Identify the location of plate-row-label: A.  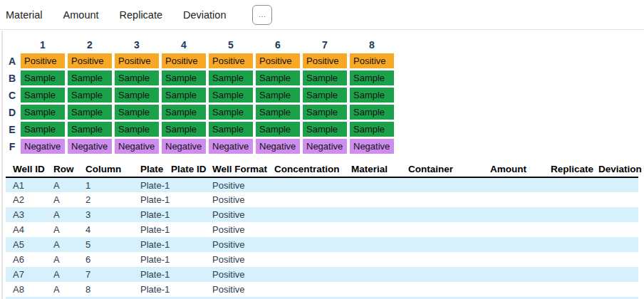
(12, 61).